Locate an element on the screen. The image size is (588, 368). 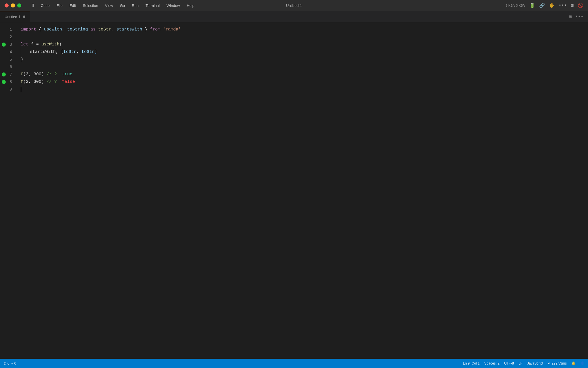
gutter-row: 8 is located at coordinates (9, 82).